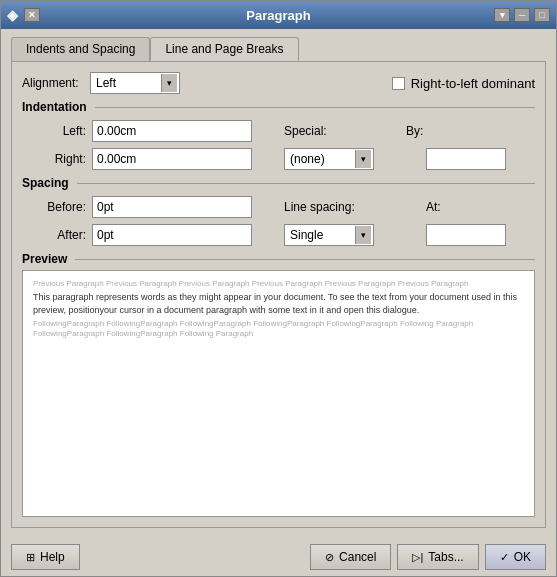  I want to click on rtl-row: Right-to-left dominant, so click(464, 84).